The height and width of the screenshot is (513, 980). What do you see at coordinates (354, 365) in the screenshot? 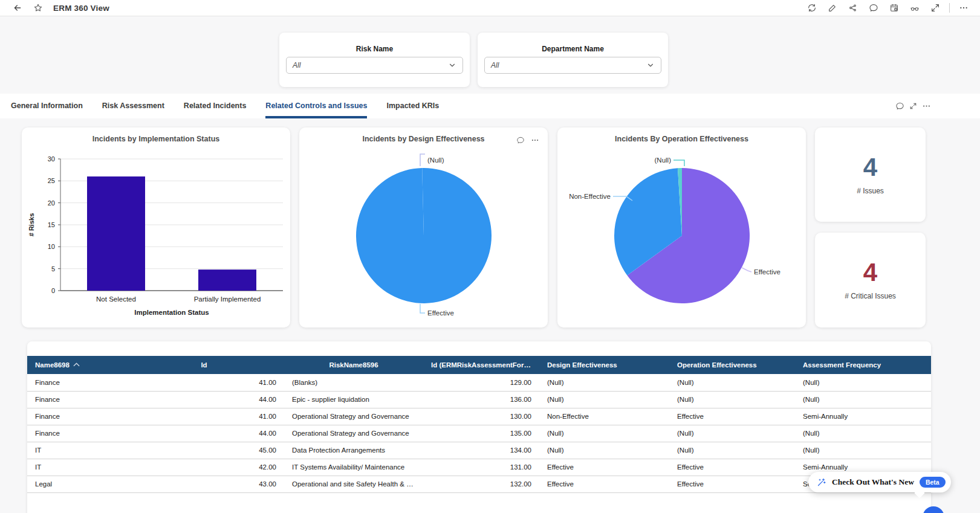
I see `column-header-riskname8596: RiskName8596` at bounding box center [354, 365].